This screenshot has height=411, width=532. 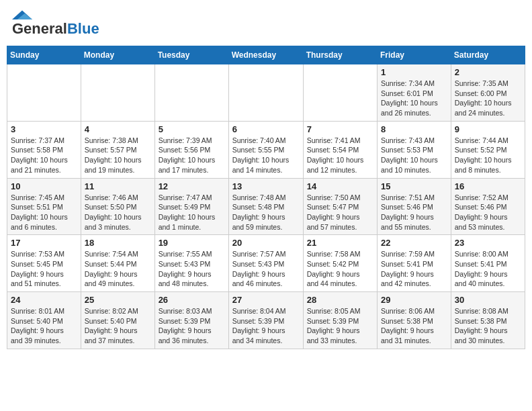 What do you see at coordinates (44, 212) in the screenshot?
I see `day-info: Sunrise: 7:45 AM Sunset: 5:51 PM Dayligh…` at bounding box center [44, 212].